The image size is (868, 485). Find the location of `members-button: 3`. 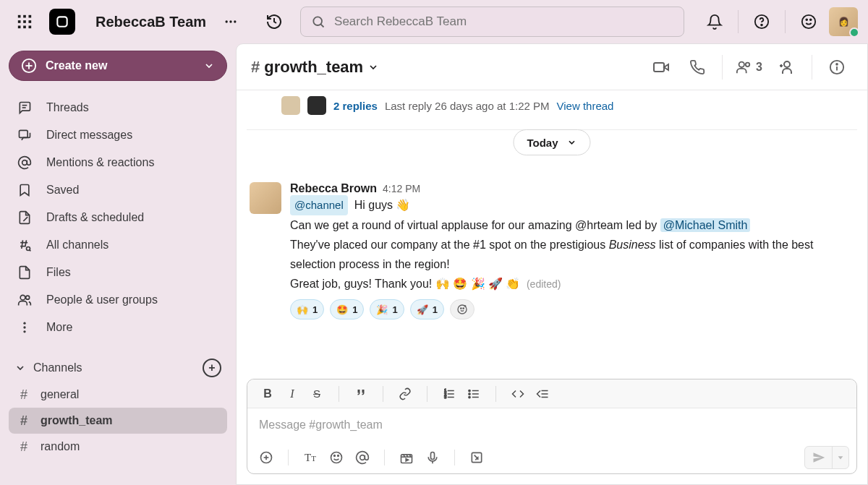

members-button: 3 is located at coordinates (749, 67).